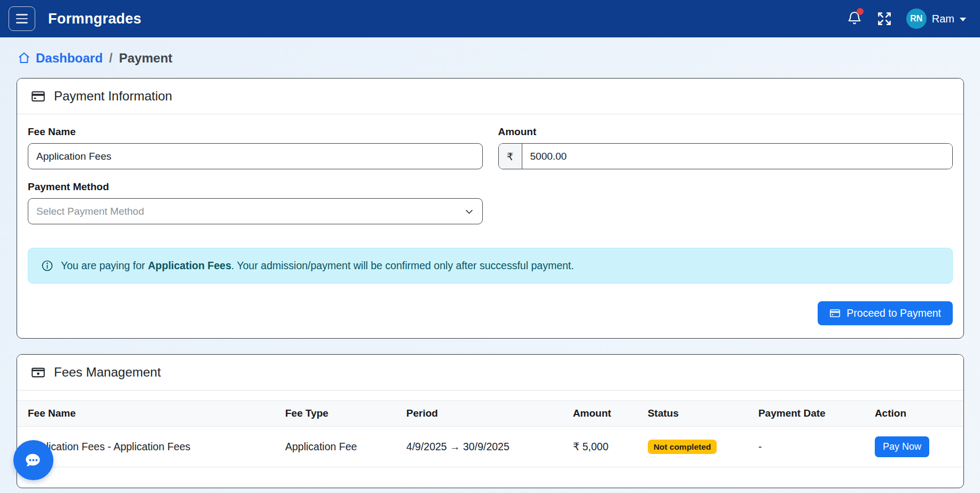 The height and width of the screenshot is (493, 980). I want to click on breadcrumb: Dashboard / Payment, so click(491, 58).